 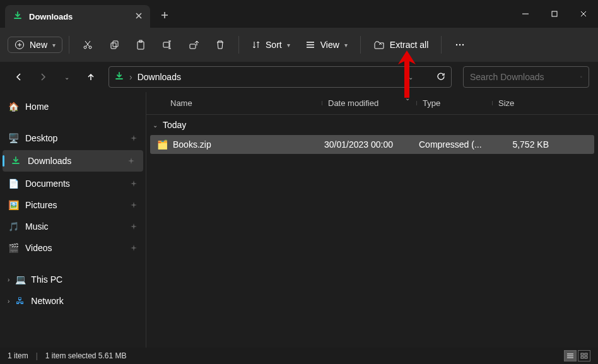 I want to click on pc-icon: 💻, so click(x=20, y=279).